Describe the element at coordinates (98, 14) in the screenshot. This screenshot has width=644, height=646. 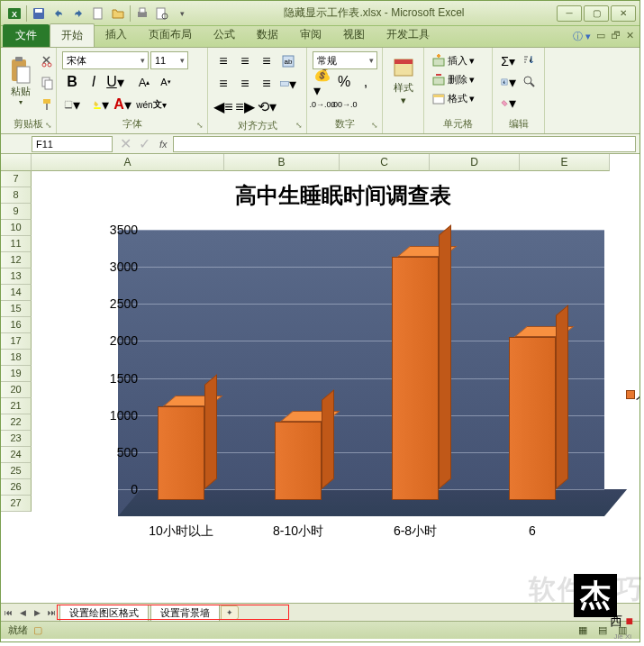
I see `new-icon` at that location.